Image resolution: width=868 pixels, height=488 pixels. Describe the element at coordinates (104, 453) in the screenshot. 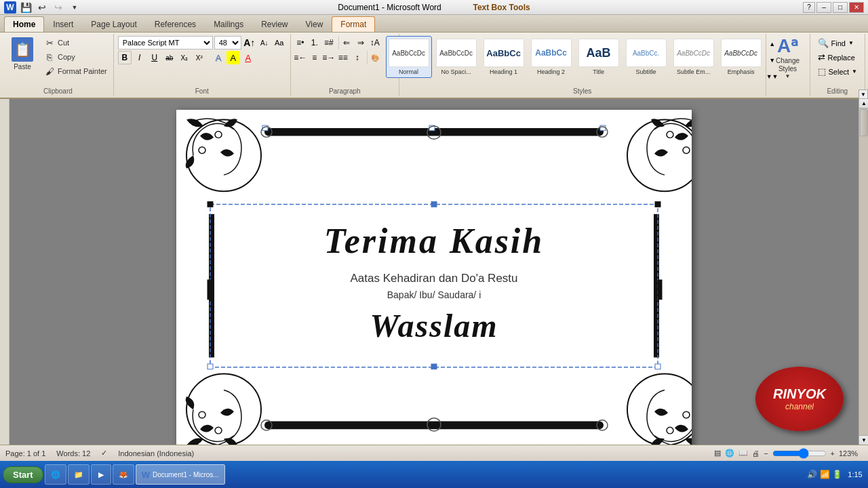

I see `proofing-icon: ✓` at that location.